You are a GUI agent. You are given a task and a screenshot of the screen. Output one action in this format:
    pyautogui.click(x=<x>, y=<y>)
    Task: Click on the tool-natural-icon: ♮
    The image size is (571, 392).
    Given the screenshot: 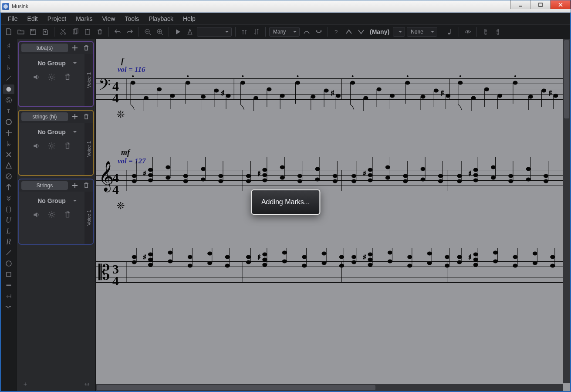 What is the action you would take?
    pyautogui.click(x=9, y=57)
    